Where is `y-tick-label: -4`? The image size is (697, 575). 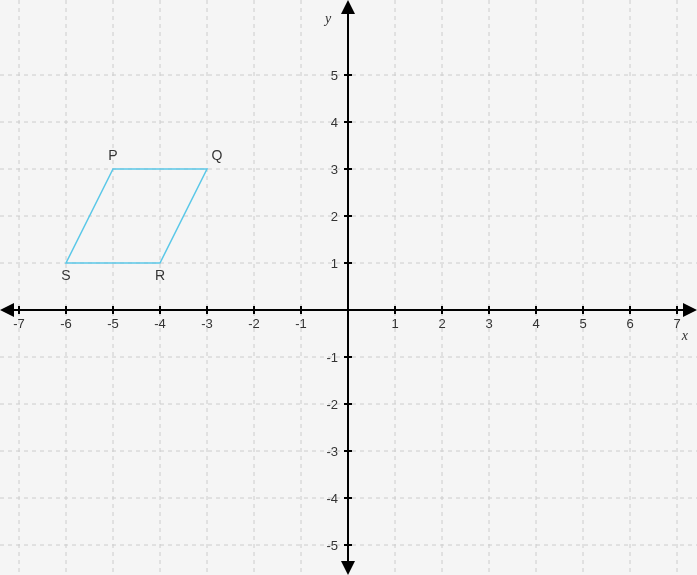
y-tick-label: -4 is located at coordinates (332, 498).